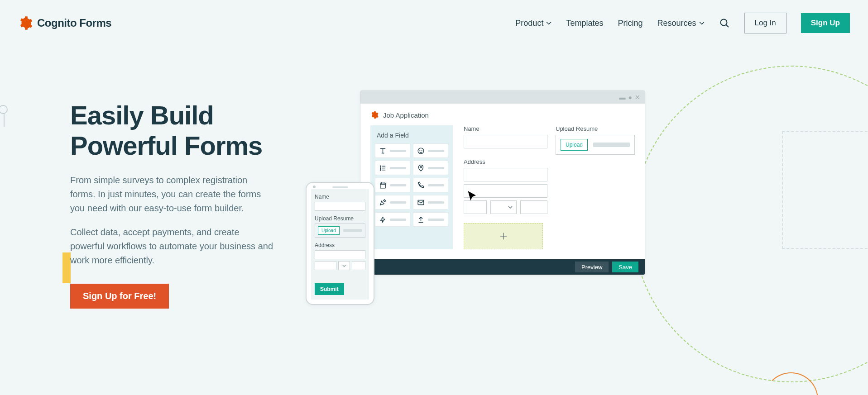 This screenshot has height=395, width=868. I want to click on site-header: Cognito Forms Product Templates Pricing …, so click(434, 23).